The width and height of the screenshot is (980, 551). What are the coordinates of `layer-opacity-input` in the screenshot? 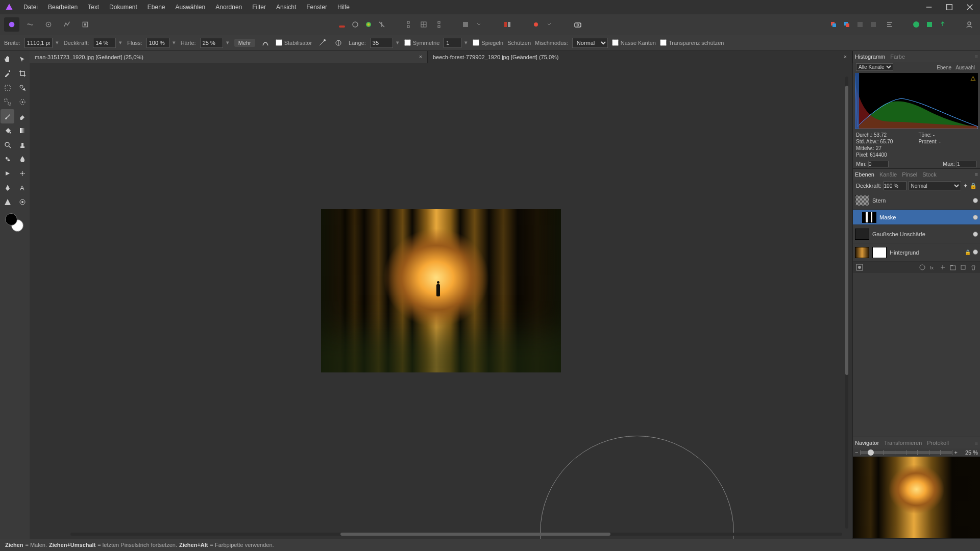 It's located at (895, 186).